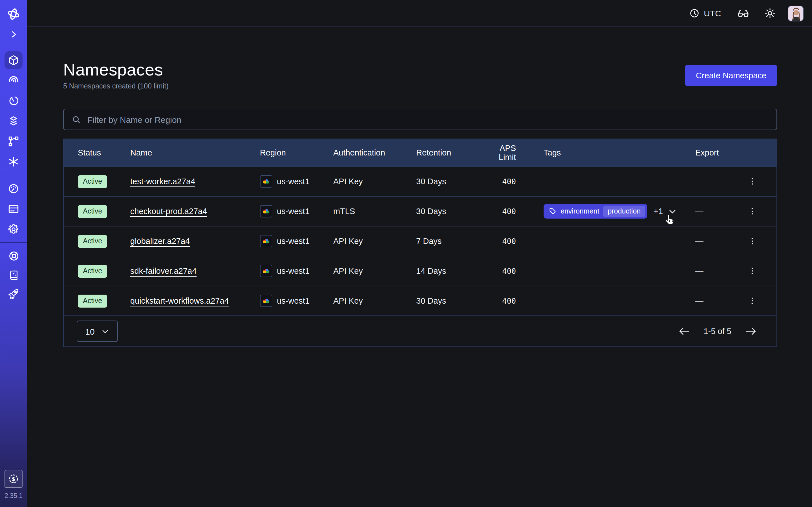  Describe the element at coordinates (705, 13) in the screenshot. I see `timezone-selector: UTC` at that location.